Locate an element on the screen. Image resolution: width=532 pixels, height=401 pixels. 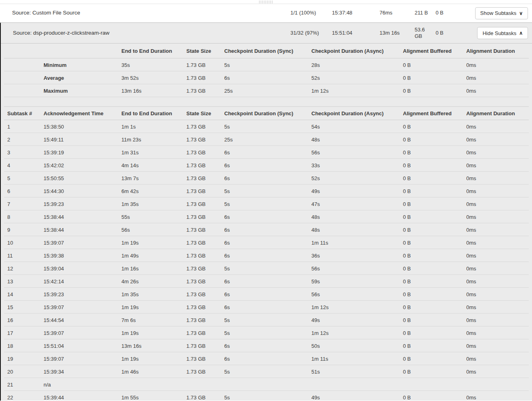
ack-time-cell: 15:44:30 is located at coordinates (82, 191).